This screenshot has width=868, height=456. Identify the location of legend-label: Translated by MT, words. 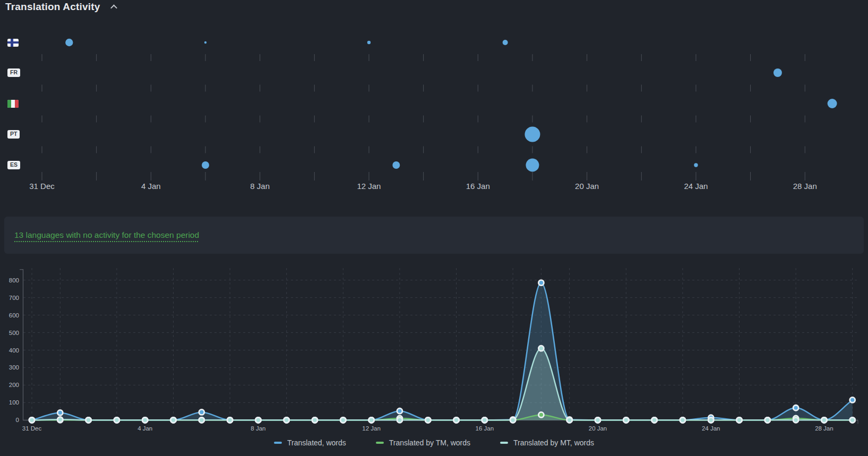
(554, 443).